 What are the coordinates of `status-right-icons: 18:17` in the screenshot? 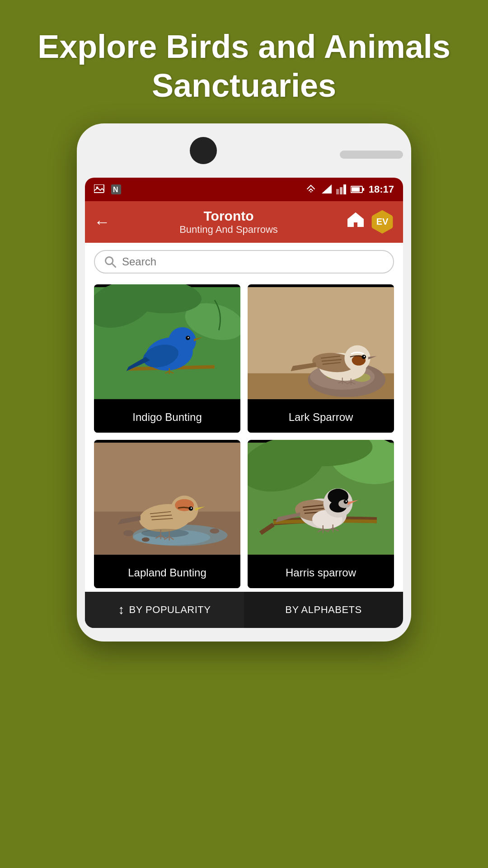 It's located at (349, 189).